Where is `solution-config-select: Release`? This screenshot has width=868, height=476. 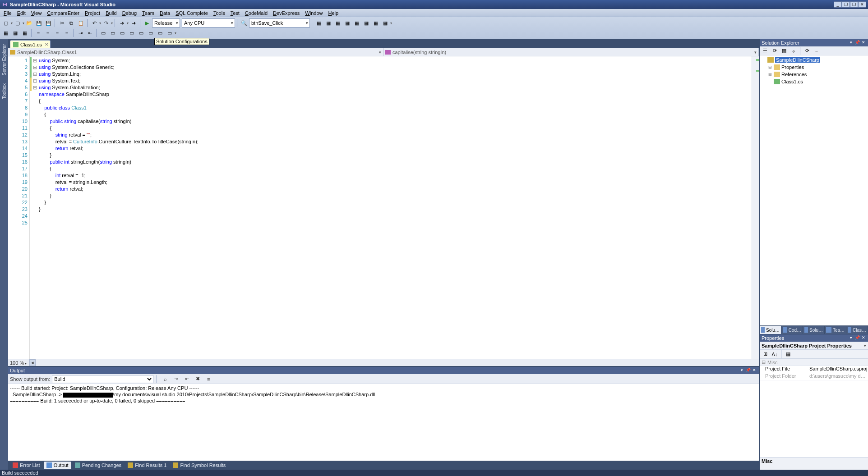
solution-config-select: Release is located at coordinates (166, 23).